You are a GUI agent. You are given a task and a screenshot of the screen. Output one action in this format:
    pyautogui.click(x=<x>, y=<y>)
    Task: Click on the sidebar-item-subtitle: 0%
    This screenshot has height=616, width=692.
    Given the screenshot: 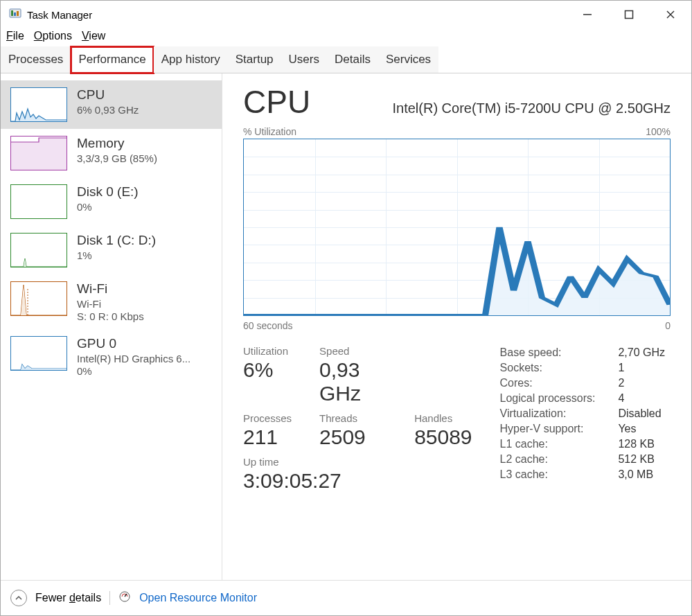 What is the action you would take?
    pyautogui.click(x=108, y=206)
    